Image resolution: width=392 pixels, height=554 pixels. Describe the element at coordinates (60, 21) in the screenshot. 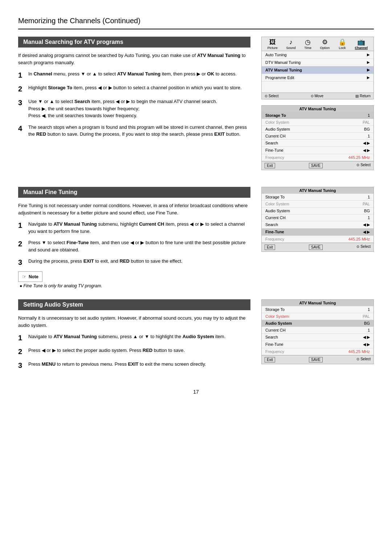

I see `title-text: Memorizing the Channels` at that location.